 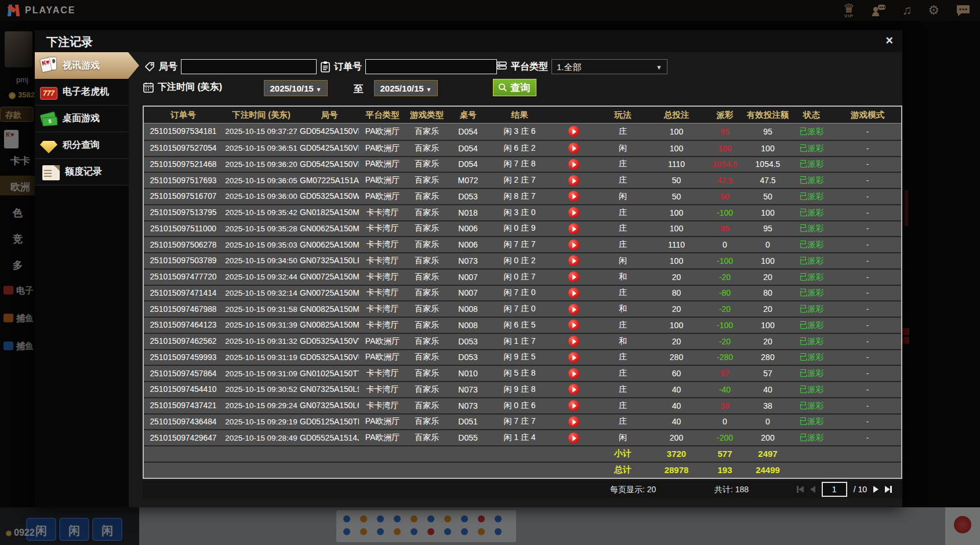 What do you see at coordinates (468, 406) in the screenshot?
I see `cell-table-number: N073` at bounding box center [468, 406].